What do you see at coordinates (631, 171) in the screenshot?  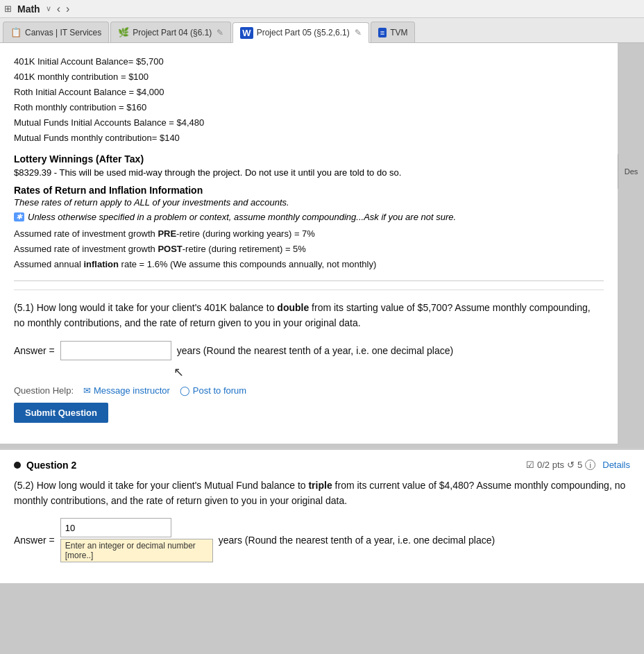 I see `side-panel-hint: Des` at bounding box center [631, 171].